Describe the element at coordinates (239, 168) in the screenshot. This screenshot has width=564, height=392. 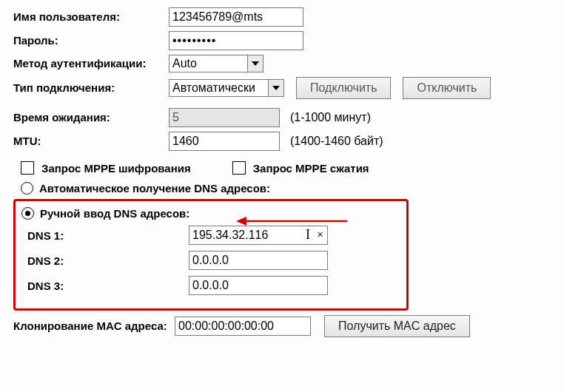
I see `mppe-comp-checkbox` at that location.